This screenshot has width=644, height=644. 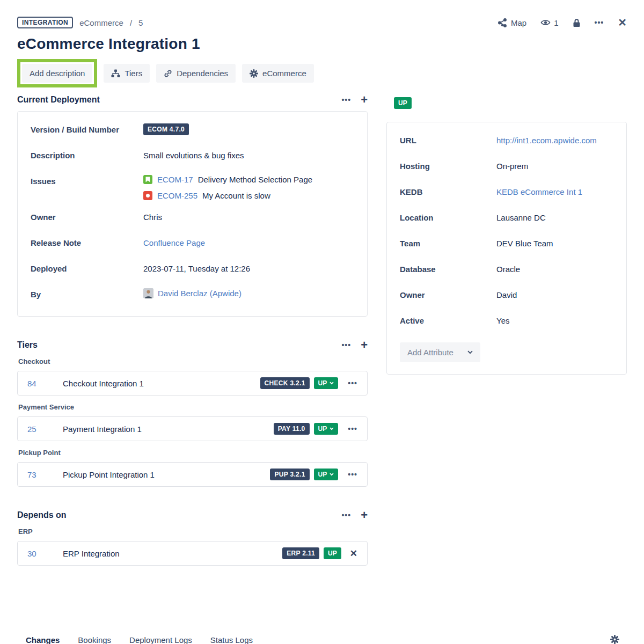 I want to click on dependency-name: ERP Integration, so click(x=173, y=554).